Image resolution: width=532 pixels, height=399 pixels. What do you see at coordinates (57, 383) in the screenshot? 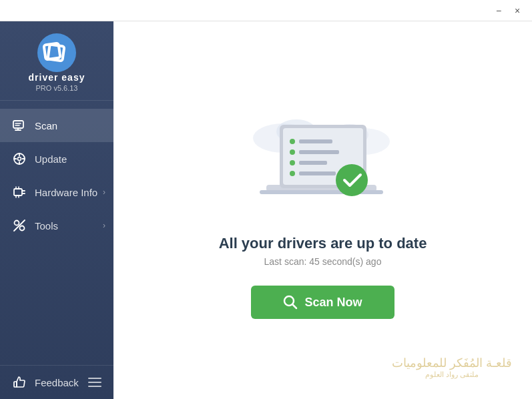
I see `feedback-label: Feedback` at bounding box center [57, 383].